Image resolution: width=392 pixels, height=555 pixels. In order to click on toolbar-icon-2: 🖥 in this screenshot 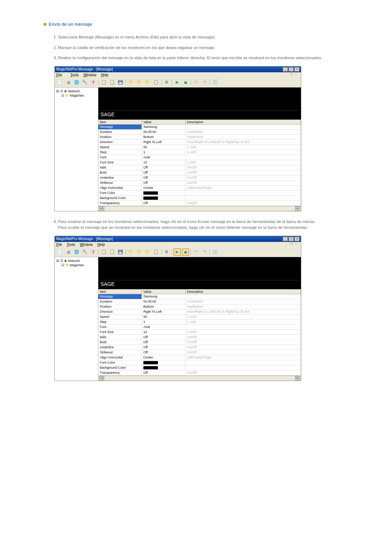, I will do `click(68, 82)`.